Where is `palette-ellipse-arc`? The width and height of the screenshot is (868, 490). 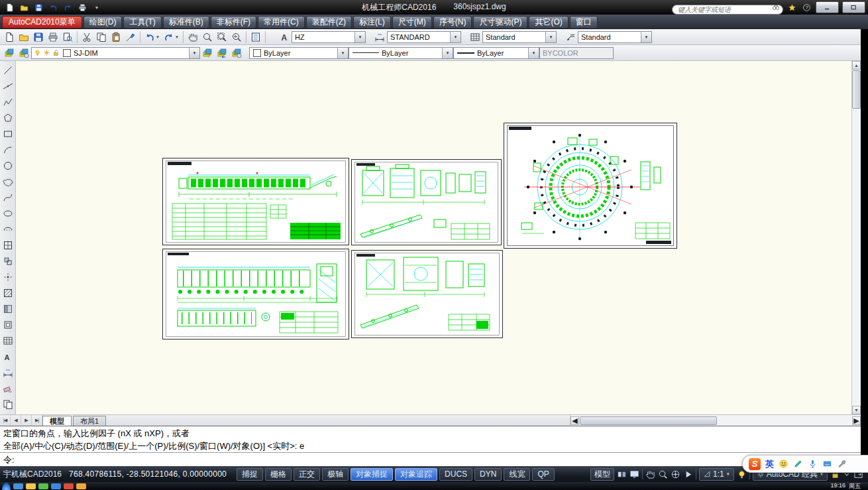 palette-ellipse-arc is located at coordinates (8, 229).